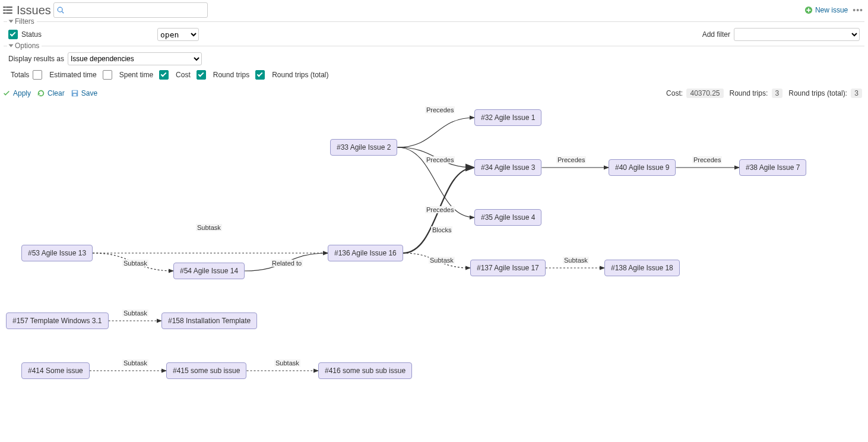 This screenshot has width=868, height=442. Describe the element at coordinates (61, 10) in the screenshot. I see `search-icon` at that location.